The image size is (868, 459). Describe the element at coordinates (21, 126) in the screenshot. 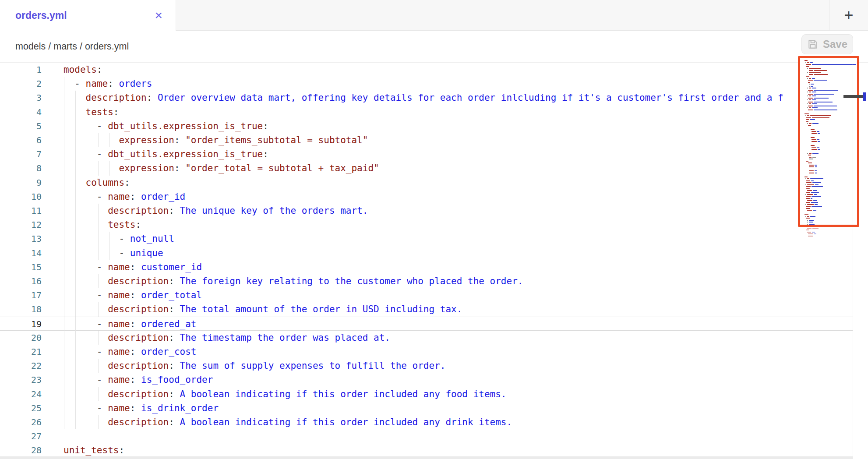

I see `line-number: 5` at that location.